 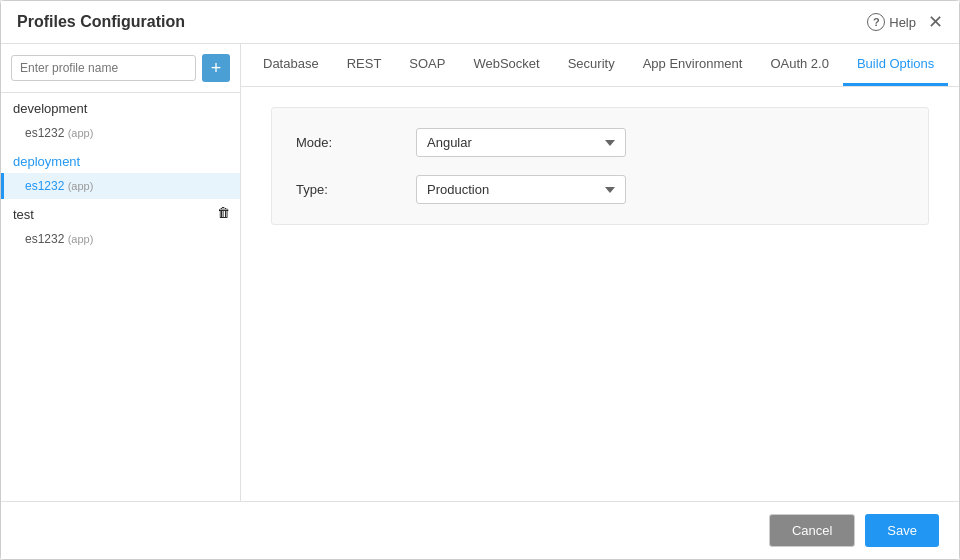 What do you see at coordinates (693, 65) in the screenshot?
I see `tab-app-environment: App Environment` at bounding box center [693, 65].